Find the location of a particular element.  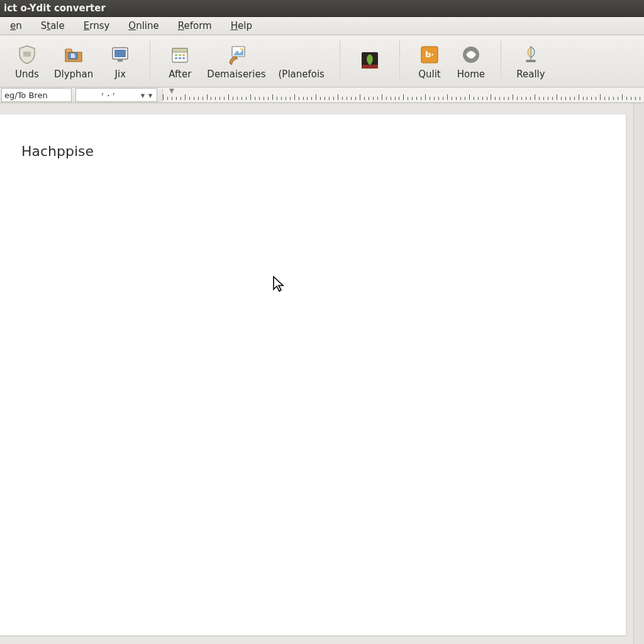

window-title: ict o-Ydit converter is located at coordinates (55, 8).